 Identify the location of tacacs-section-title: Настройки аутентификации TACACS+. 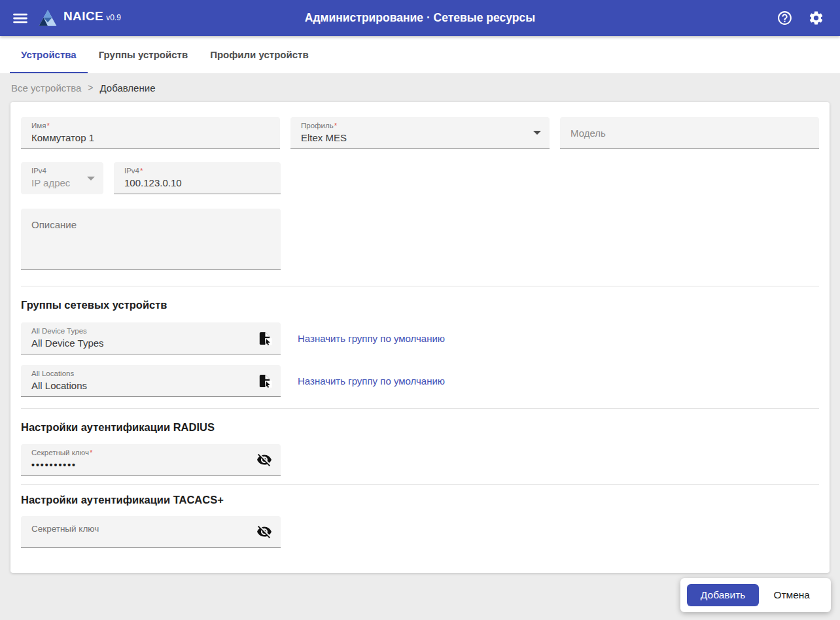
(420, 500).